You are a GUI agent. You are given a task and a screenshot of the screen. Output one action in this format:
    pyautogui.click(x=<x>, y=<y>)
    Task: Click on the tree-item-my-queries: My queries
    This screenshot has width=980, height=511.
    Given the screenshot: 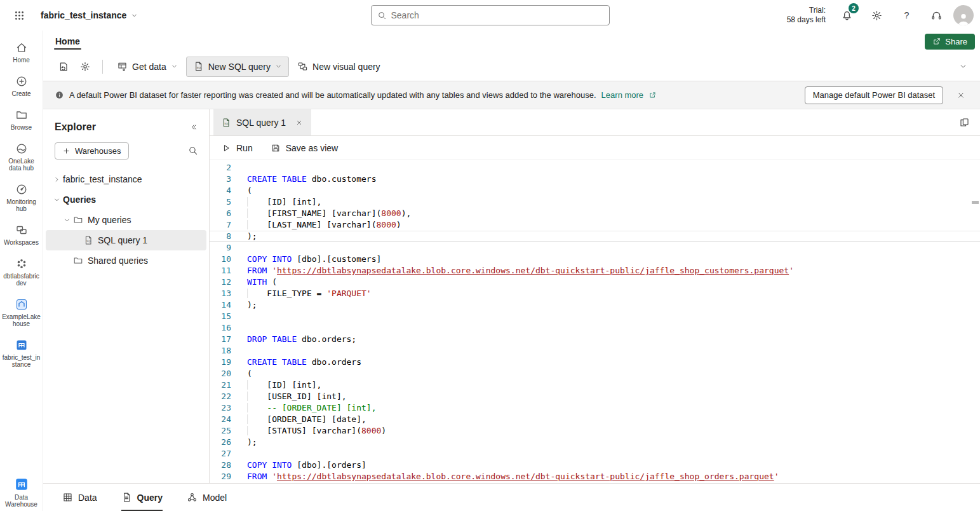 What is the action you would take?
    pyautogui.click(x=126, y=220)
    